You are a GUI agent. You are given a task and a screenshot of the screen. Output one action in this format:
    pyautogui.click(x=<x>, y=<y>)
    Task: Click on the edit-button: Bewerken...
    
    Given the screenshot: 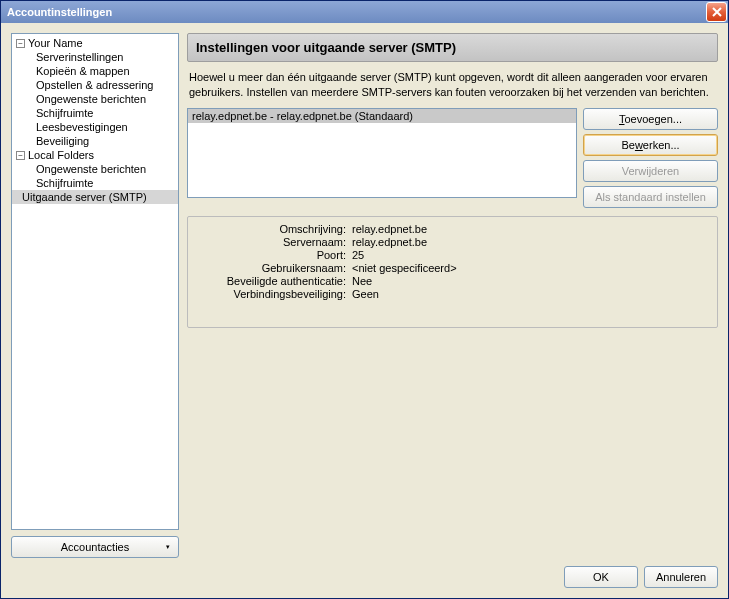 What is the action you would take?
    pyautogui.click(x=650, y=145)
    